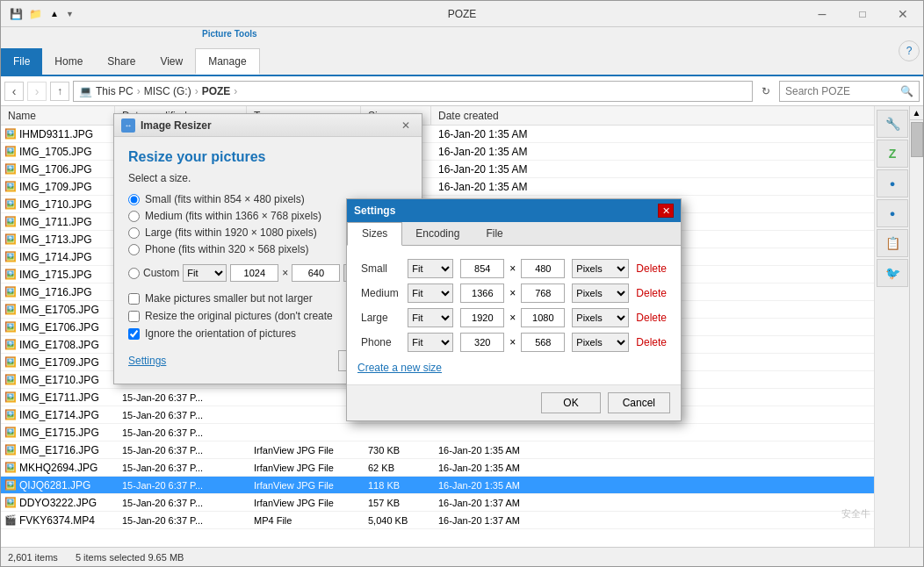 This screenshot has height=567, width=924. Describe the element at coordinates (514, 315) in the screenshot. I see `settings-content: Small Fit × Pixels Delete Medium Fit` at that location.